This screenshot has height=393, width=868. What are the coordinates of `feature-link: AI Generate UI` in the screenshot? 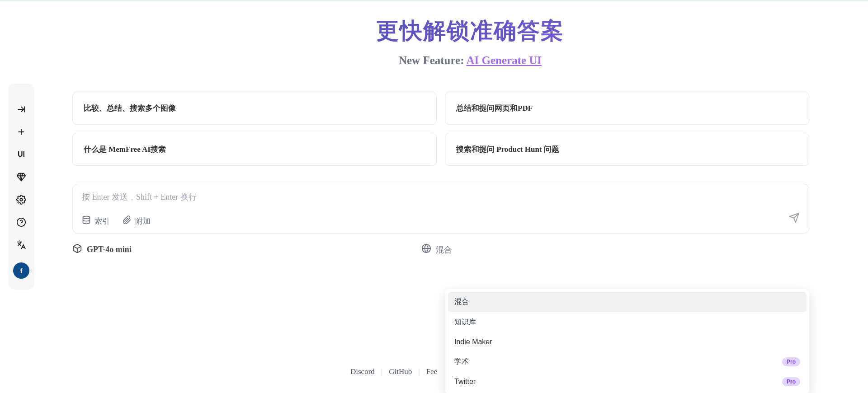 It's located at (504, 61).